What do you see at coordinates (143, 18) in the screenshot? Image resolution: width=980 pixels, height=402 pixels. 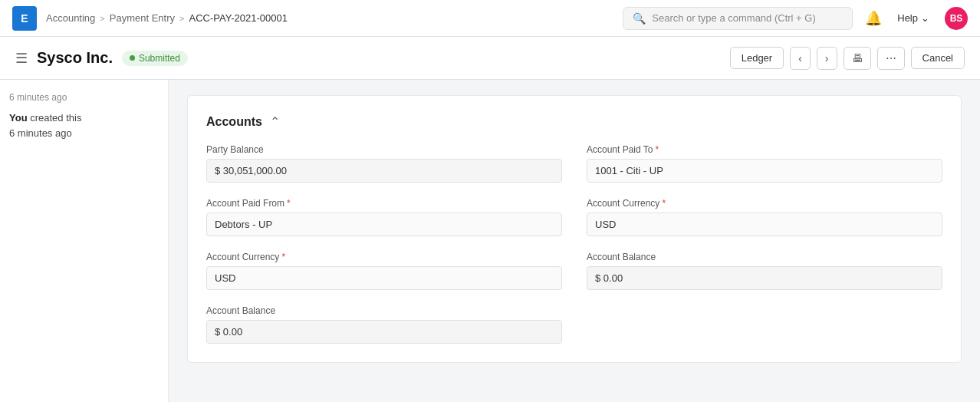 I see `breadcrumb-payment-entry: Payment Entry` at bounding box center [143, 18].